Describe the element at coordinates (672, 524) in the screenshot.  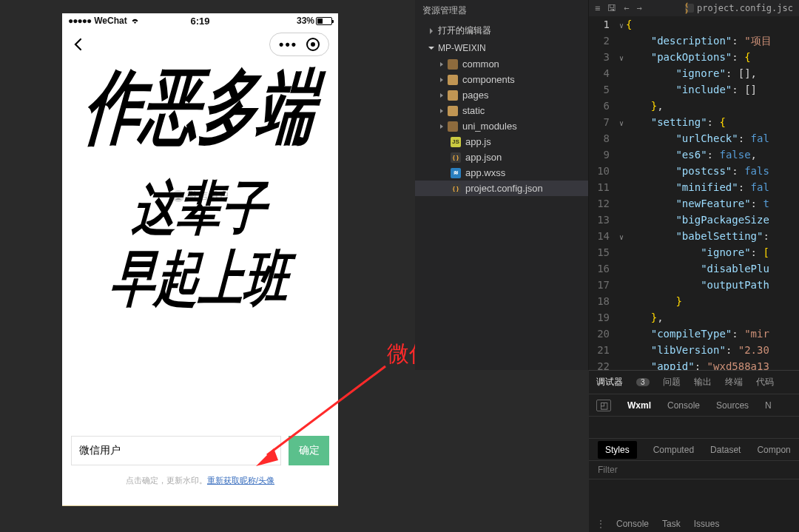
I see `footer-task: Task` at that location.